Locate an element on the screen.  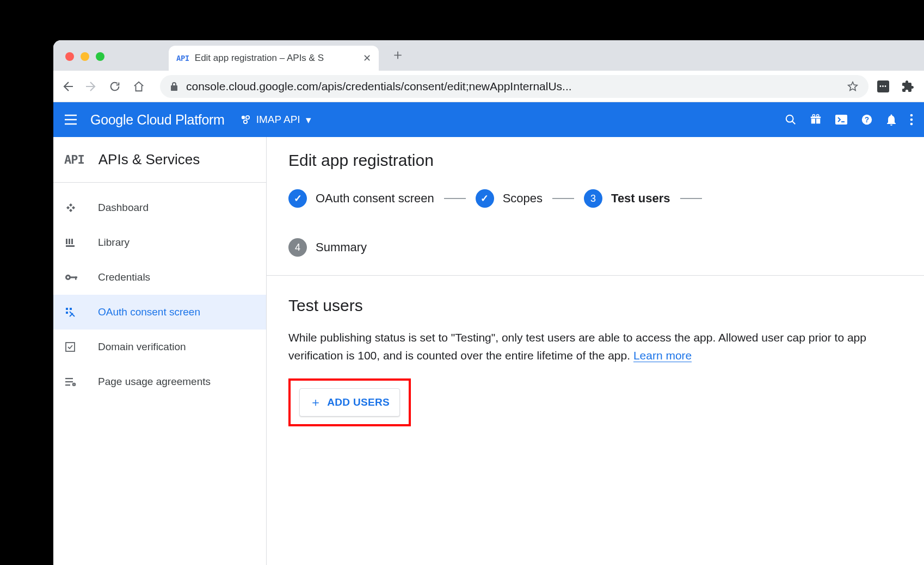
new-tab-button: ＋ is located at coordinates (398, 54).